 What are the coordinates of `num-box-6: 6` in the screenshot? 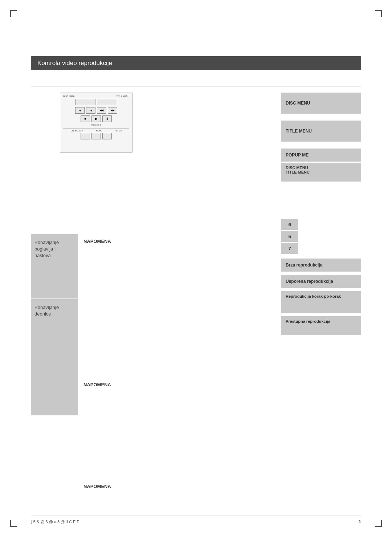 It's located at (290, 224).